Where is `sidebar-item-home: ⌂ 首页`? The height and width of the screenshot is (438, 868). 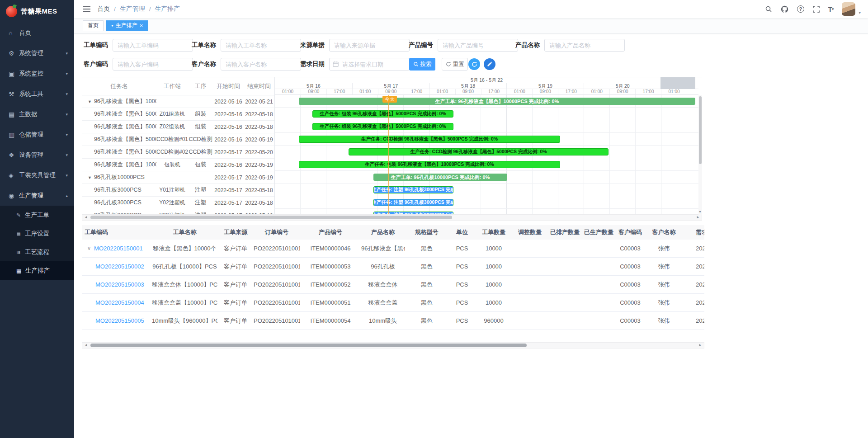 sidebar-item-home: ⌂ 首页 is located at coordinates (37, 33).